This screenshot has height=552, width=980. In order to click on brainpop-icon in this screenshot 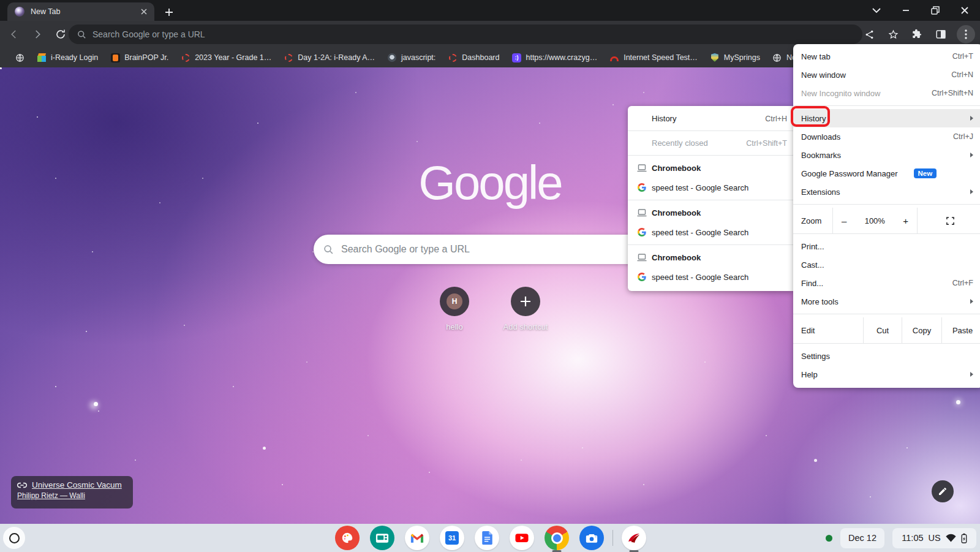, I will do `click(115, 58)`.